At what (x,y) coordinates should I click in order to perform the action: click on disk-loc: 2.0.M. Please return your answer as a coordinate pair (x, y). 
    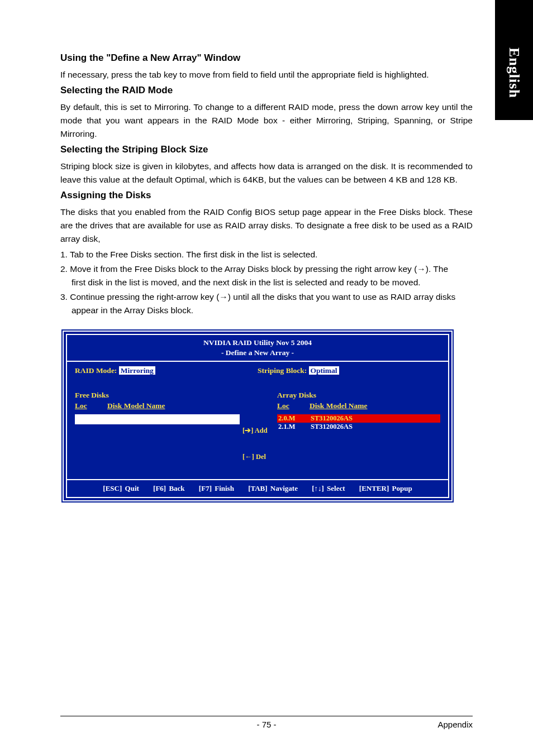
    Looking at the image, I should click on (294, 419).